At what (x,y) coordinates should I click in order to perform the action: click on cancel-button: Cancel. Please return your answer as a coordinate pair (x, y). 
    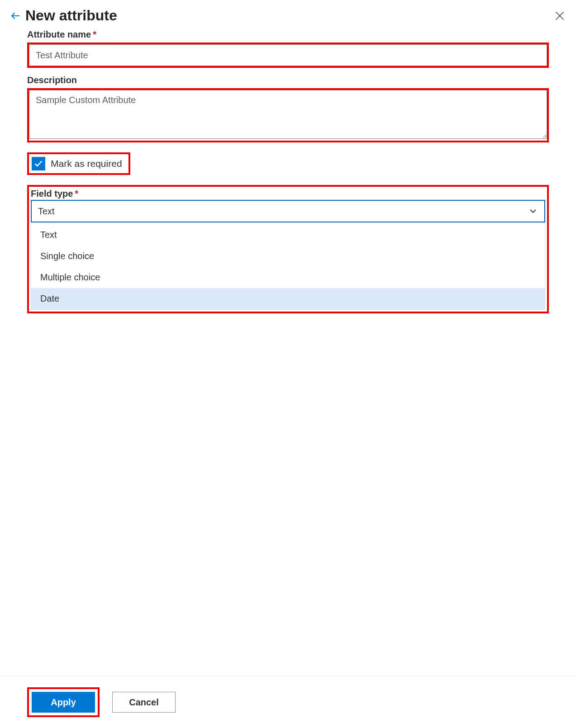
    Looking at the image, I should click on (144, 702).